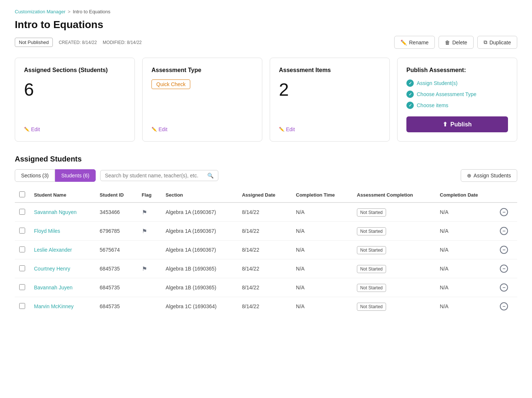 This screenshot has height=398, width=532. What do you see at coordinates (266, 25) in the screenshot?
I see `page-title: Intro to Equations` at bounding box center [266, 25].